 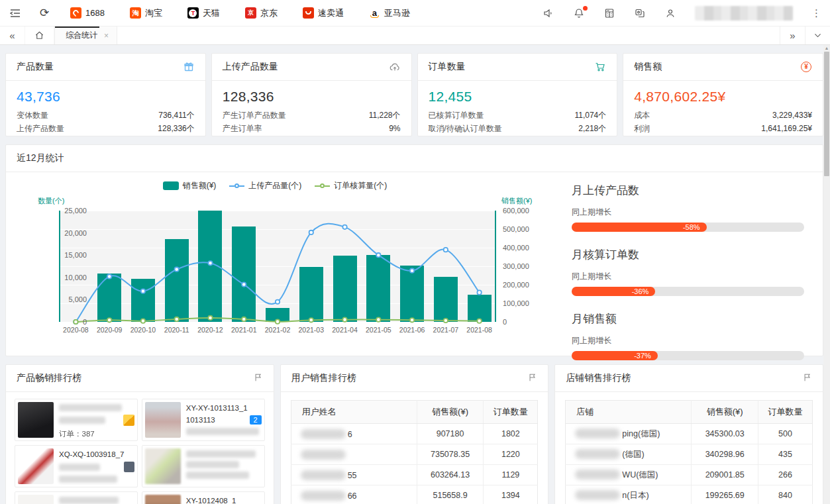 What do you see at coordinates (827, 114) in the screenshot?
I see `scrollbar-thumb` at bounding box center [827, 114].